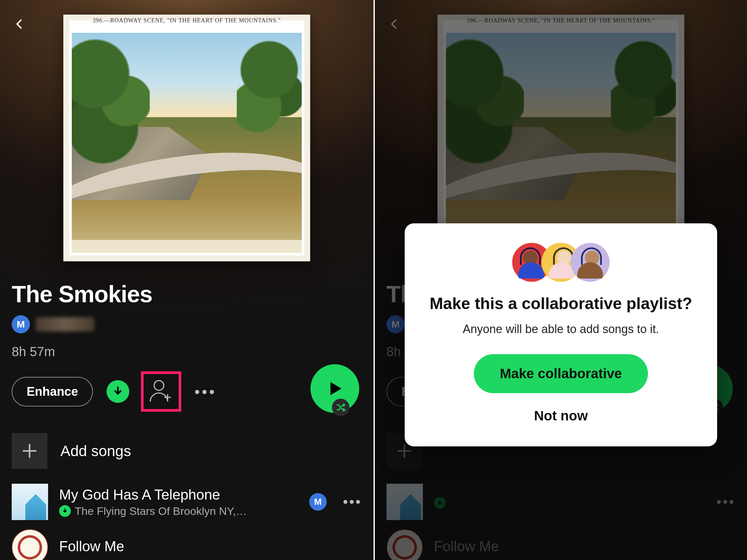  What do you see at coordinates (192, 392) in the screenshot?
I see `playlist-controls: Enhance •••` at bounding box center [192, 392].